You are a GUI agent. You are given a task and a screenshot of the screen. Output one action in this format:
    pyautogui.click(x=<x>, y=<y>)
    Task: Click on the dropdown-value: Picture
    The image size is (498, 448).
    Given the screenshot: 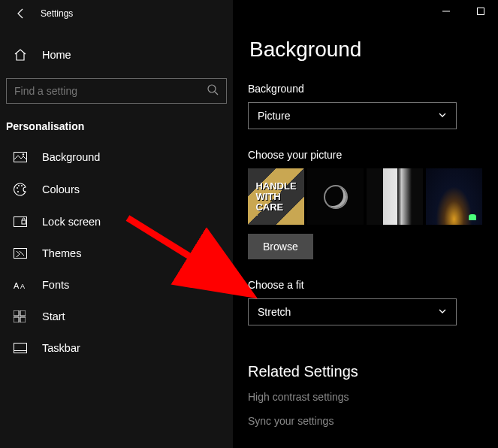 What is the action you would take?
    pyautogui.click(x=274, y=116)
    